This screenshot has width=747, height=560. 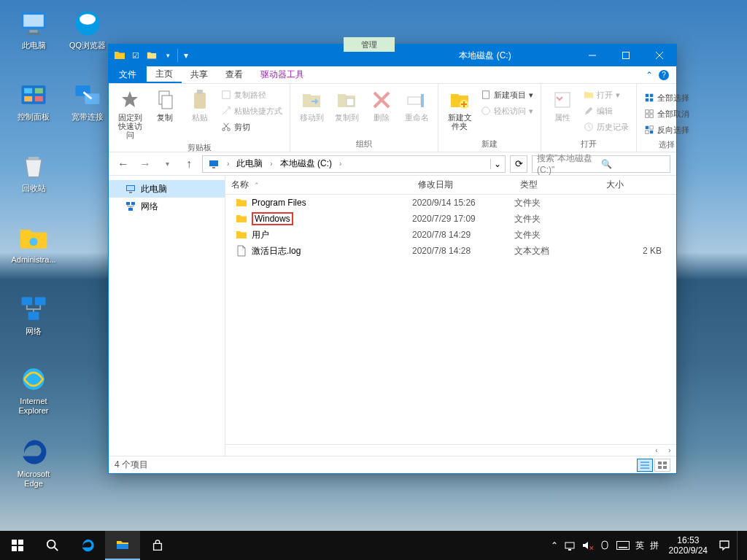 I want to click on rename-button: 重命名, so click(x=417, y=105).